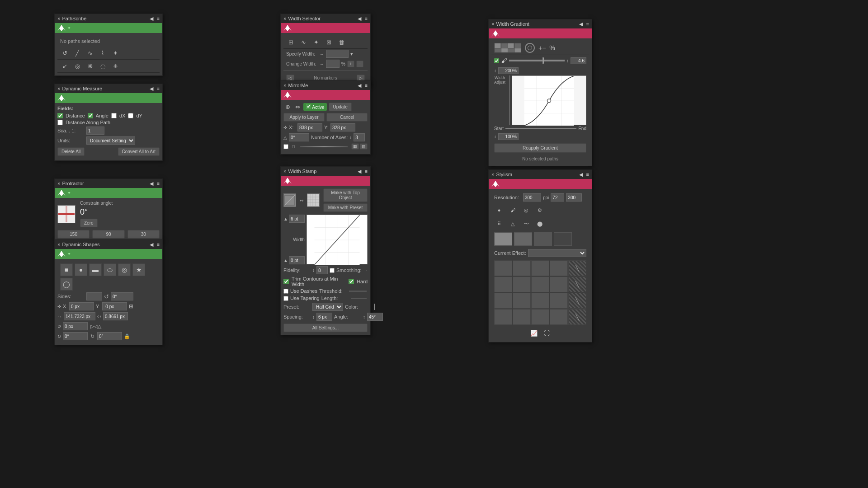  I want to click on make-with-preset-button: Make with Preset, so click(345, 208).